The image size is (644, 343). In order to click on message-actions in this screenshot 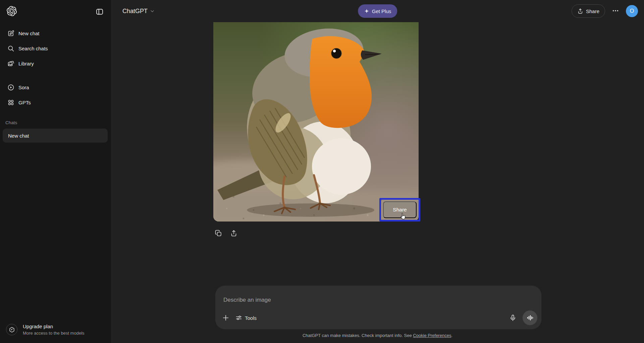, I will do `click(226, 233)`.